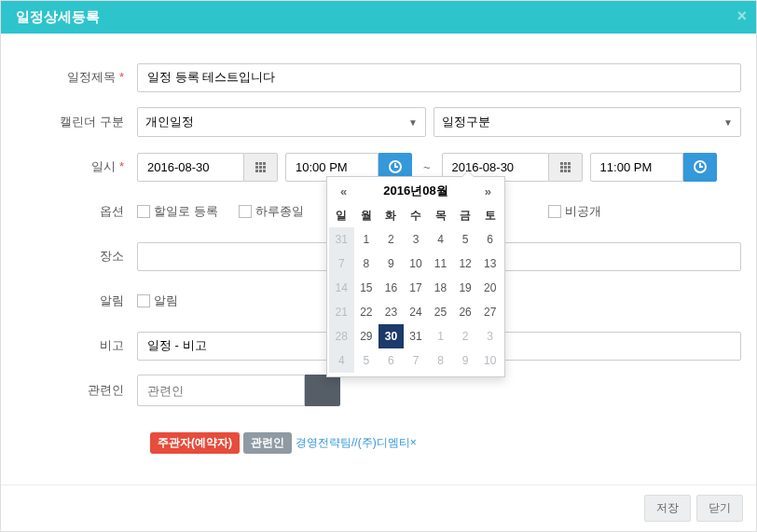 Image resolution: width=757 pixels, height=532 pixels. Describe the element at coordinates (742, 17) in the screenshot. I see `modal-close-button: ×` at that location.